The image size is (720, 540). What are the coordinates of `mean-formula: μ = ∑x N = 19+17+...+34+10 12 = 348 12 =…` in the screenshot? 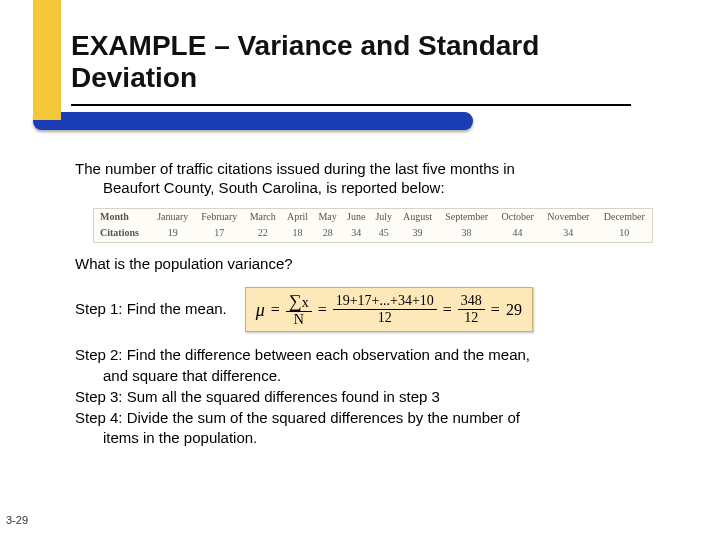 It's located at (389, 310).